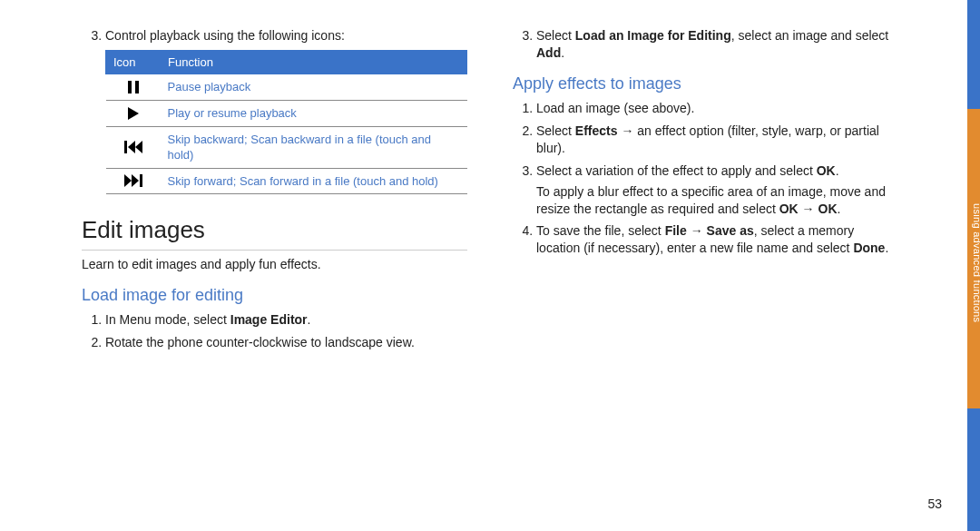 The width and height of the screenshot is (980, 531). What do you see at coordinates (676, 231) in the screenshot?
I see `file-label: File` at bounding box center [676, 231].